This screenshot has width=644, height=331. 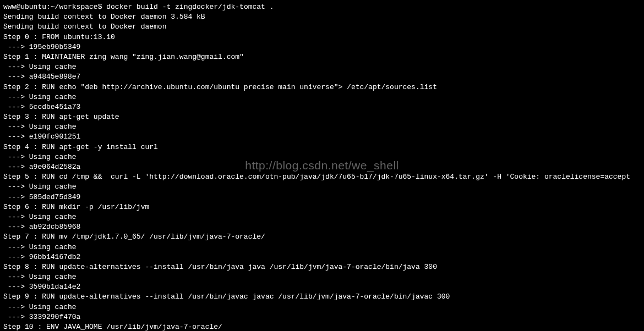 What do you see at coordinates (322, 117) in the screenshot?
I see `output-line: Step 3 : RUN apt-get update` at bounding box center [322, 117].